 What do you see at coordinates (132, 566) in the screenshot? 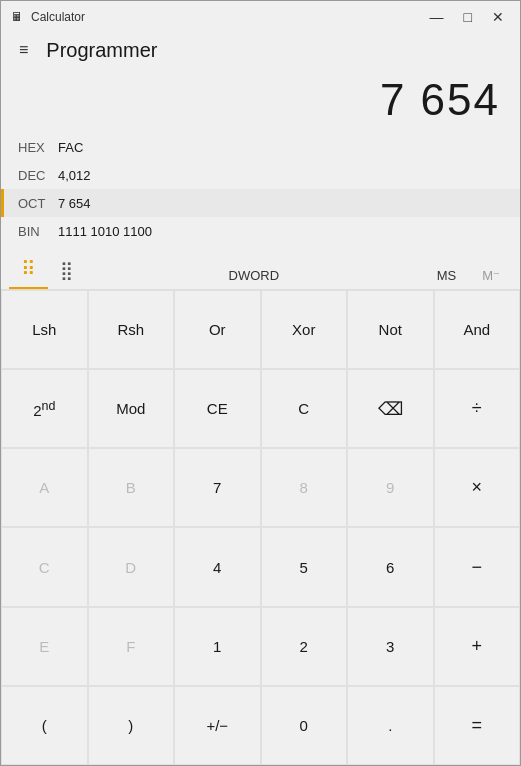
I see `calc-btn-D-19: D` at bounding box center [132, 566].